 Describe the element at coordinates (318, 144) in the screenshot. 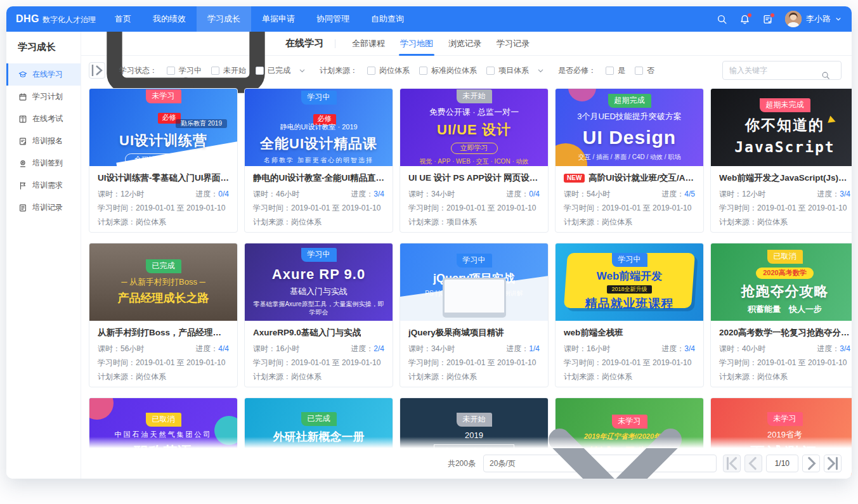

I see `cover-text: 全能UI设计精品课` at that location.